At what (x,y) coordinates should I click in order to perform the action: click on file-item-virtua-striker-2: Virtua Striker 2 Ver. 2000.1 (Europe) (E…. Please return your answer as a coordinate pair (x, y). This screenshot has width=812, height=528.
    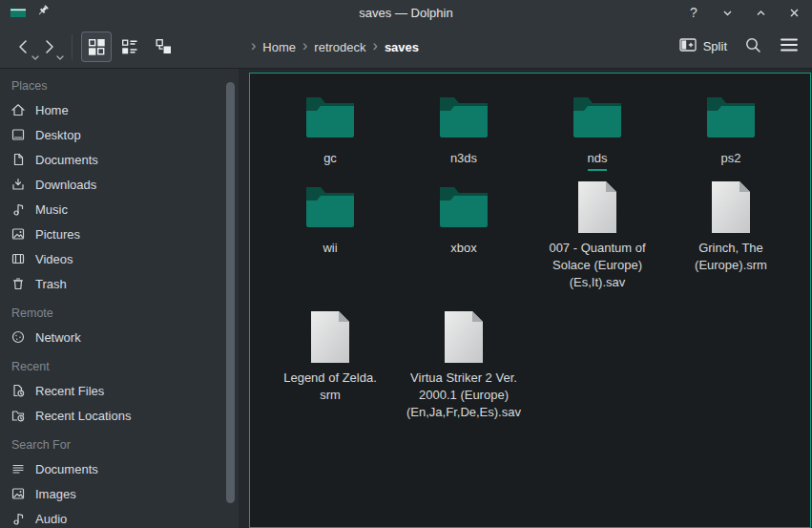
    Looking at the image, I should click on (464, 365).